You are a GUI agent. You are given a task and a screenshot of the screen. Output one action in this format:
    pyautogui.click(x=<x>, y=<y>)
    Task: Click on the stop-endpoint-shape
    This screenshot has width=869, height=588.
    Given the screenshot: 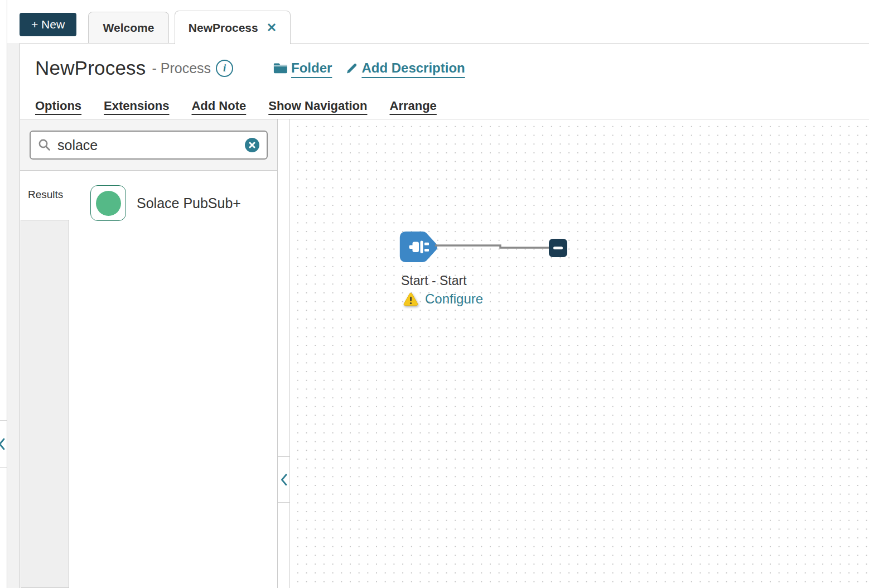 What is the action you would take?
    pyautogui.click(x=558, y=248)
    